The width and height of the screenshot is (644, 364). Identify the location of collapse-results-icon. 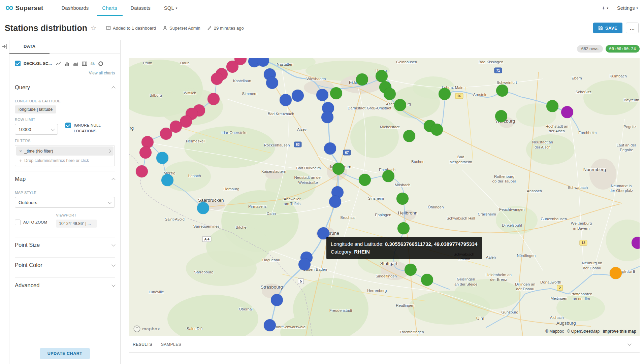
(632, 344).